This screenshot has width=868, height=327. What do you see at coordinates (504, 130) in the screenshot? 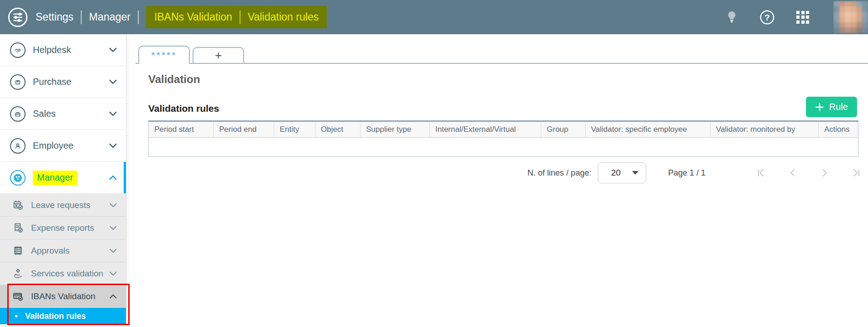
I see `table-header-row: Period start Period end Entity Object Su…` at bounding box center [504, 130].